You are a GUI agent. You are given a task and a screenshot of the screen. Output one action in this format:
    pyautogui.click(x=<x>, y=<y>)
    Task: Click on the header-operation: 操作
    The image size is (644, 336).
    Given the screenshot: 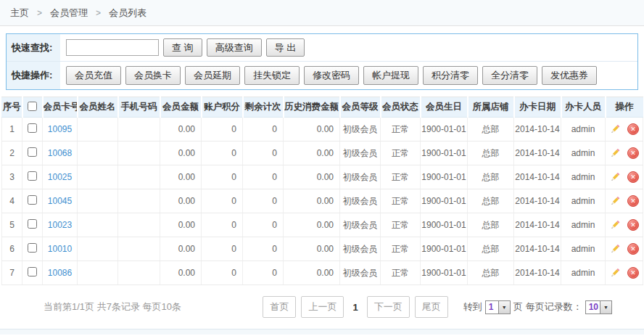 What is the action you would take?
    pyautogui.click(x=624, y=107)
    